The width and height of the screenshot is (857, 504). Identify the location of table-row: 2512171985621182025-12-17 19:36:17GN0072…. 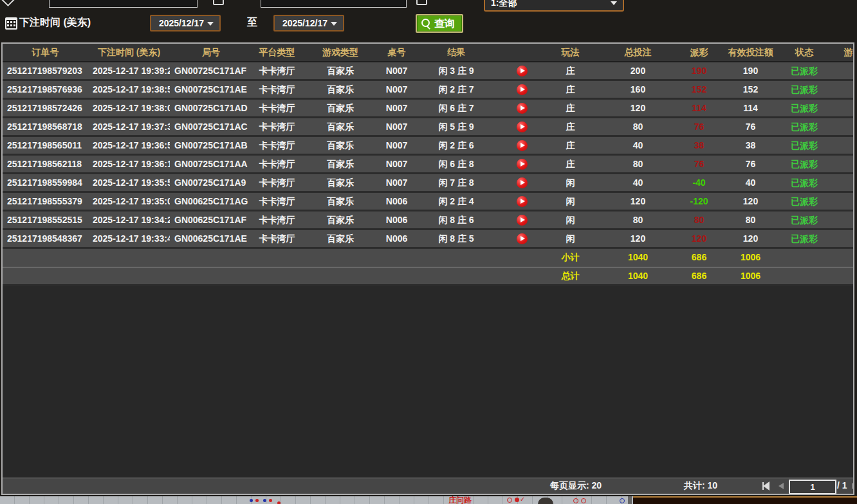
(428, 165).